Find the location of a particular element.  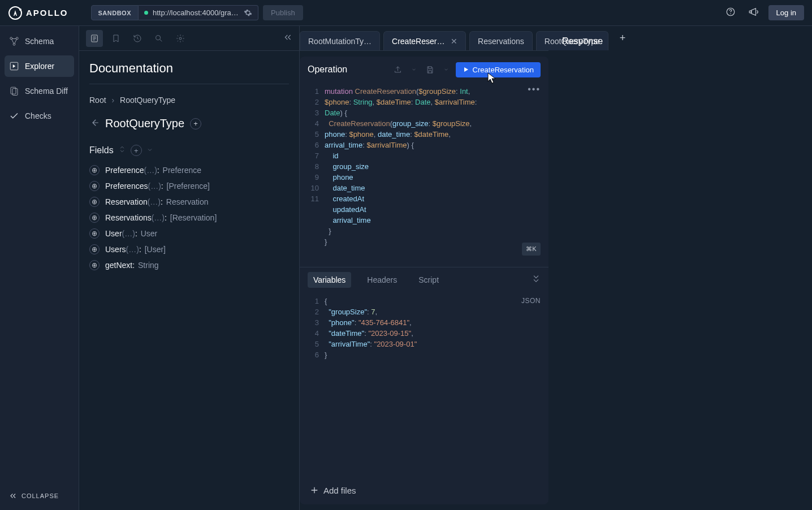

collapse-vars-icon is located at coordinates (536, 279).